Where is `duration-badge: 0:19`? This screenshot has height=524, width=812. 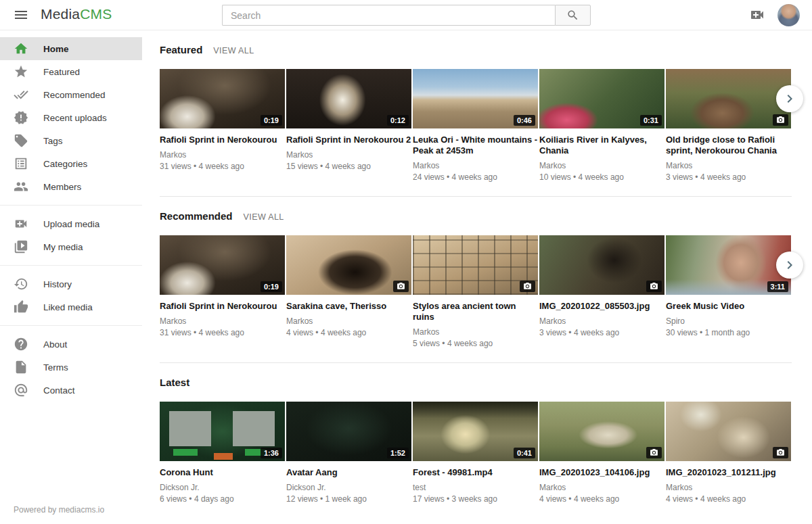 duration-badge: 0:19 is located at coordinates (271, 287).